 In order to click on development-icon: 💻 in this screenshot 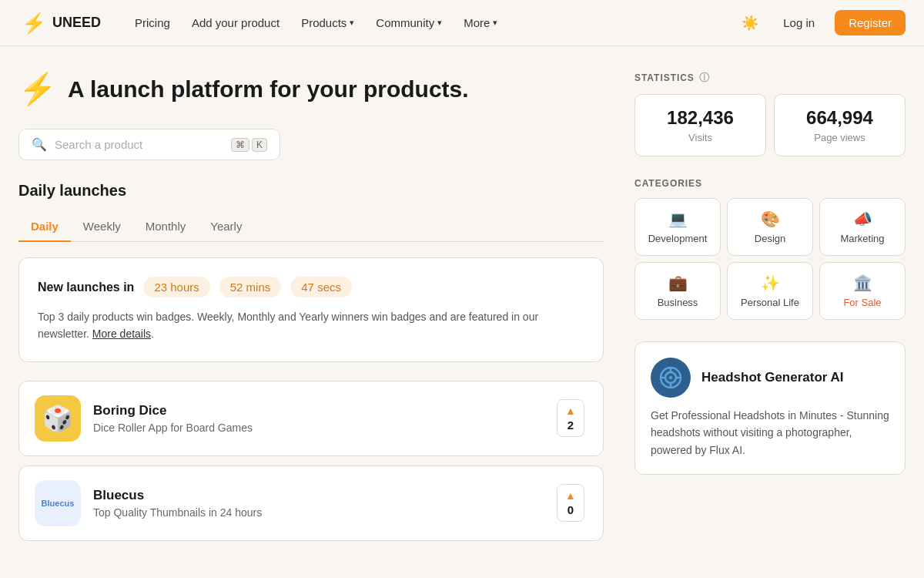, I will do `click(678, 219)`.